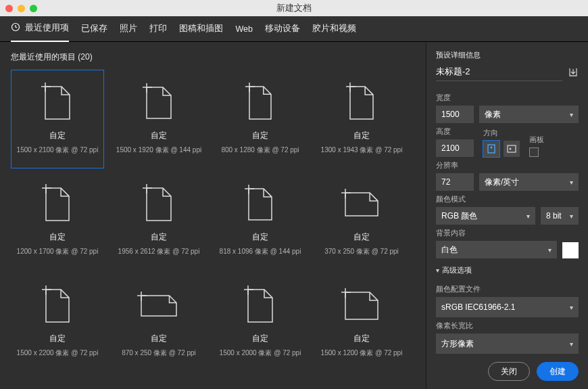 Image resolution: width=588 pixels, height=389 pixels. Describe the element at coordinates (260, 150) in the screenshot. I see `preset-details: 800 x 1280 像素 @ 72 ppi` at that location.